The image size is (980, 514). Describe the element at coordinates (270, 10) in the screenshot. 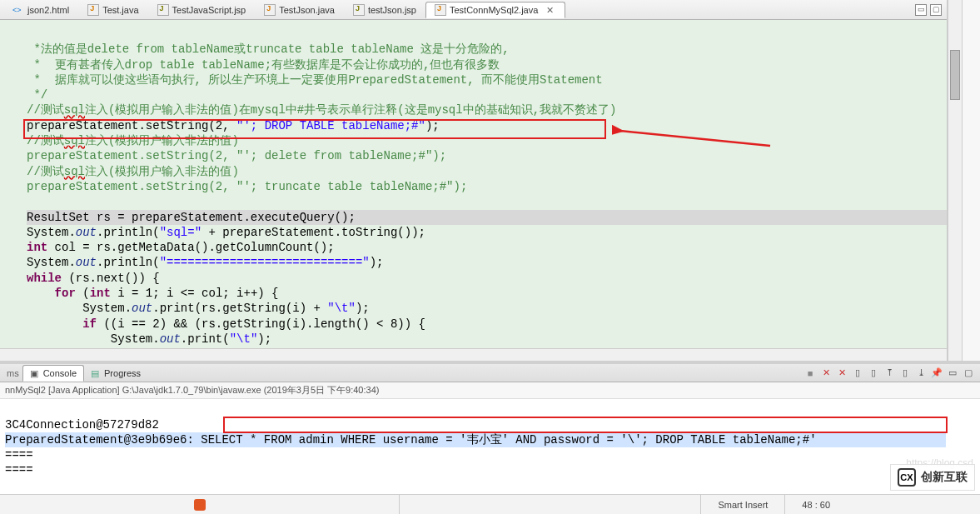

I see `java-icon` at that location.